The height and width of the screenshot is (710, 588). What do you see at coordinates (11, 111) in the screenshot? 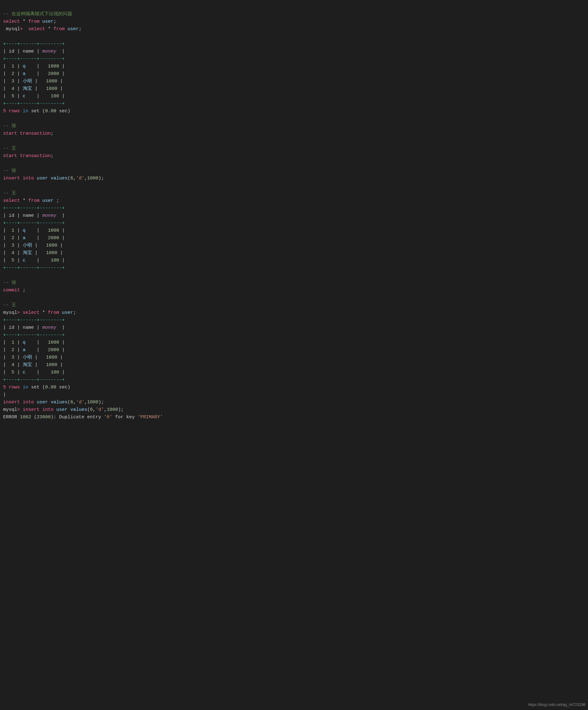
I see `rows-count-1: 5 rows` at bounding box center [11, 111].